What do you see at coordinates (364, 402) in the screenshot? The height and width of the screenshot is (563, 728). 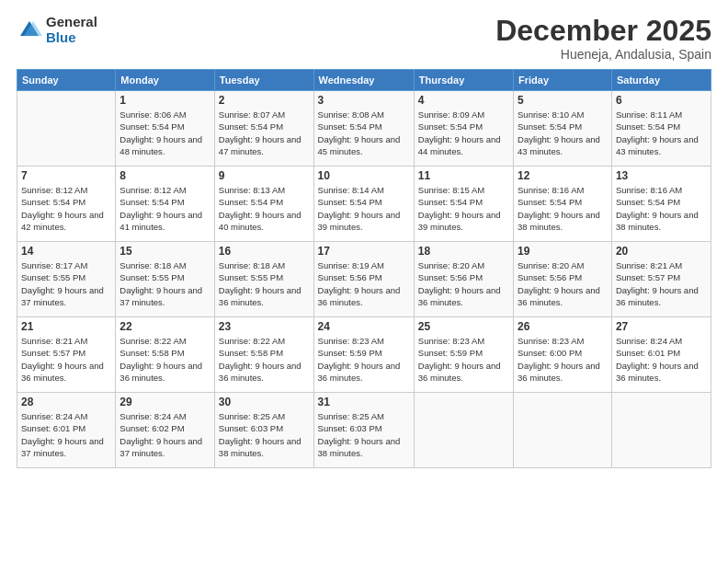 I see `day-number: 31` at bounding box center [364, 402].